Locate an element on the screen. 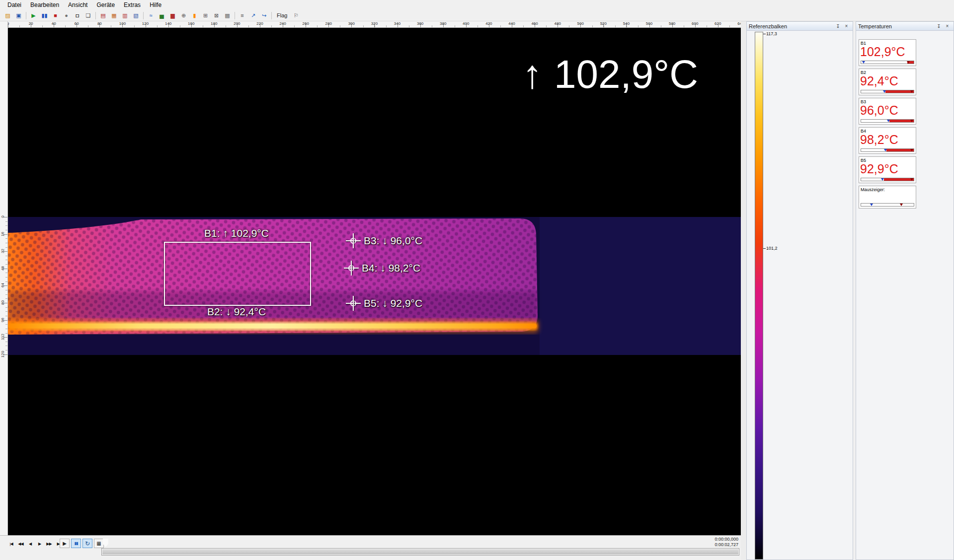 The image size is (954, 560). menu-item-datei: Datei is located at coordinates (14, 5).